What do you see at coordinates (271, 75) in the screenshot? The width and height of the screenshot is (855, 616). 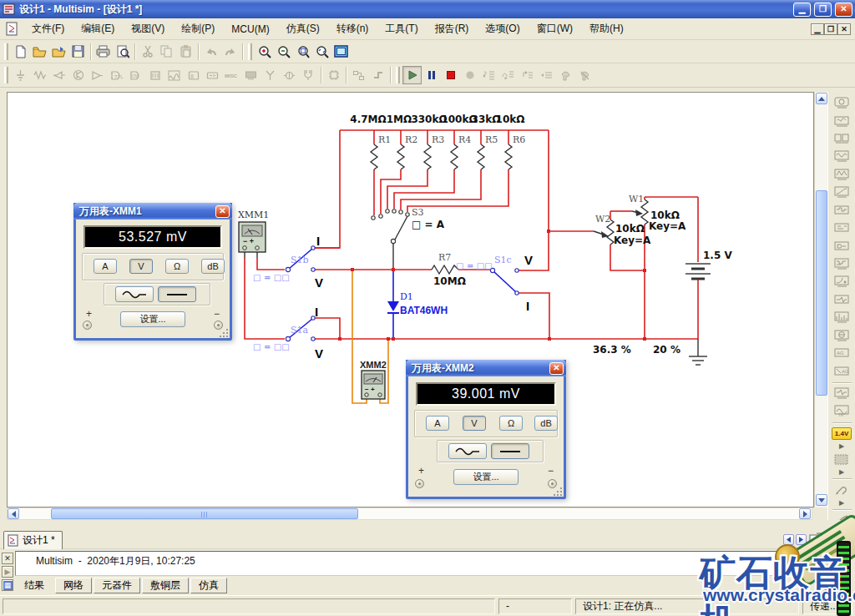 I see `place-rf-button` at bounding box center [271, 75].